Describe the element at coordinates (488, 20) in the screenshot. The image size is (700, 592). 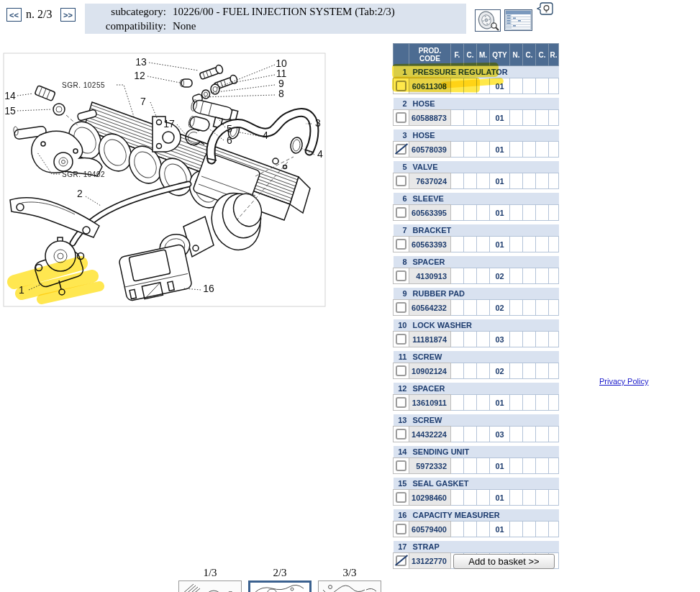
I see `part-zoom-icon` at that location.